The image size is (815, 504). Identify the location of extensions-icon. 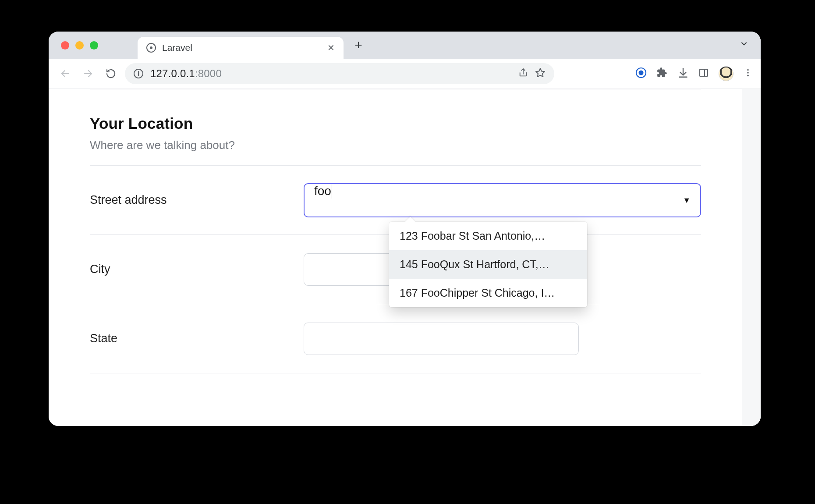
(662, 74).